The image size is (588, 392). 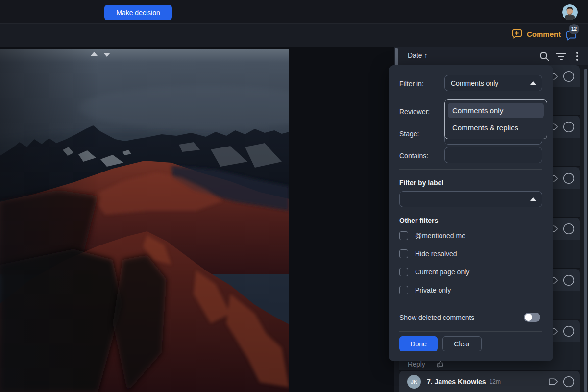 What do you see at coordinates (517, 34) in the screenshot?
I see `comment-plus-icon` at bounding box center [517, 34].